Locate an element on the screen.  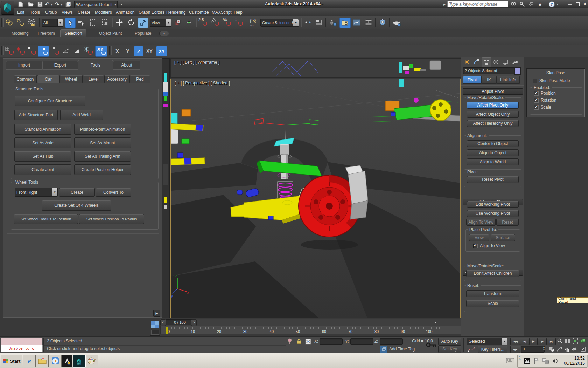
create-set-of-4-wheels-button: Create Set Of 4 Wheels is located at coordinates (76, 205).